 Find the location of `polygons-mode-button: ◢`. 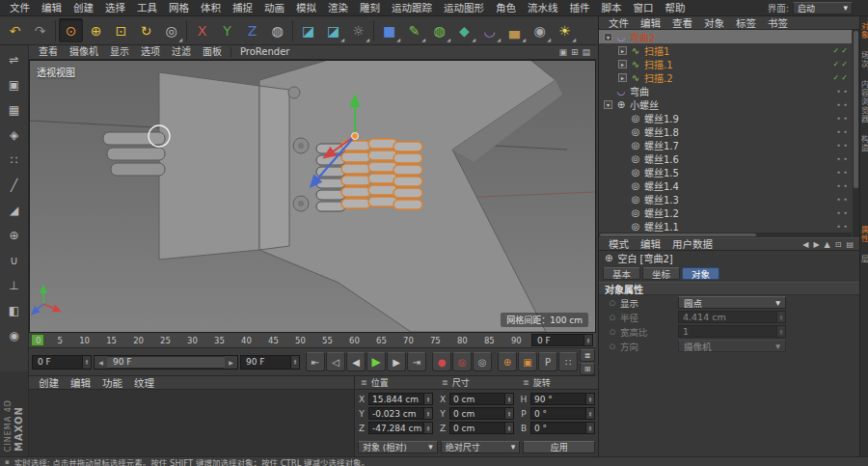

polygons-mode-button: ◢ is located at coordinates (14, 210).